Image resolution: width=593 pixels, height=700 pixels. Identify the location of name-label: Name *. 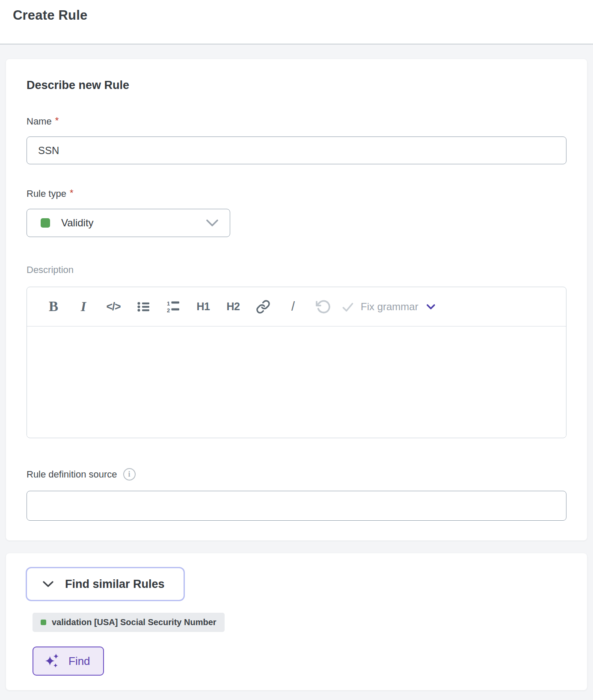
(296, 122).